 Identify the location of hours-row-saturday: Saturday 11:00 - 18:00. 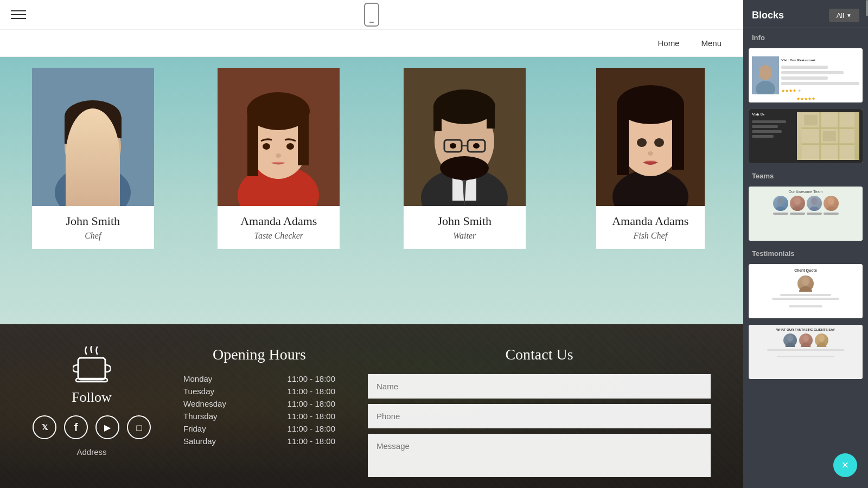
(259, 441).